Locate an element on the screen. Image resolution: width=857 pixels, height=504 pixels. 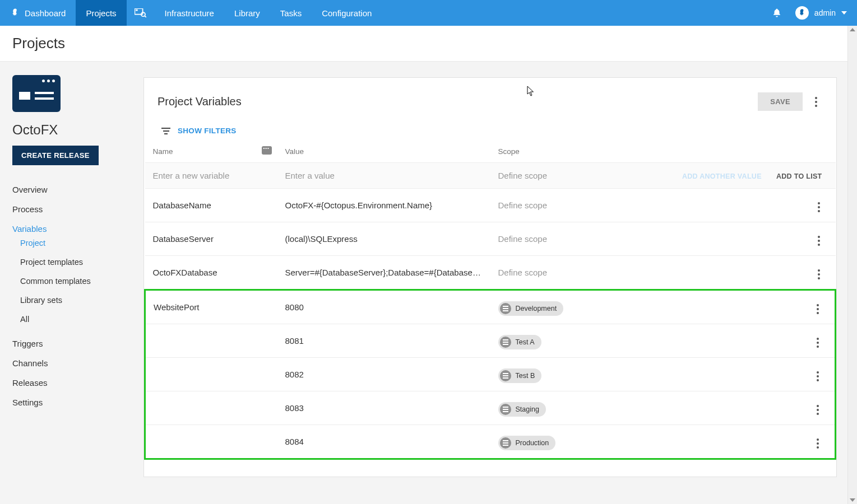
scope-chip: Staging is located at coordinates (522, 409).